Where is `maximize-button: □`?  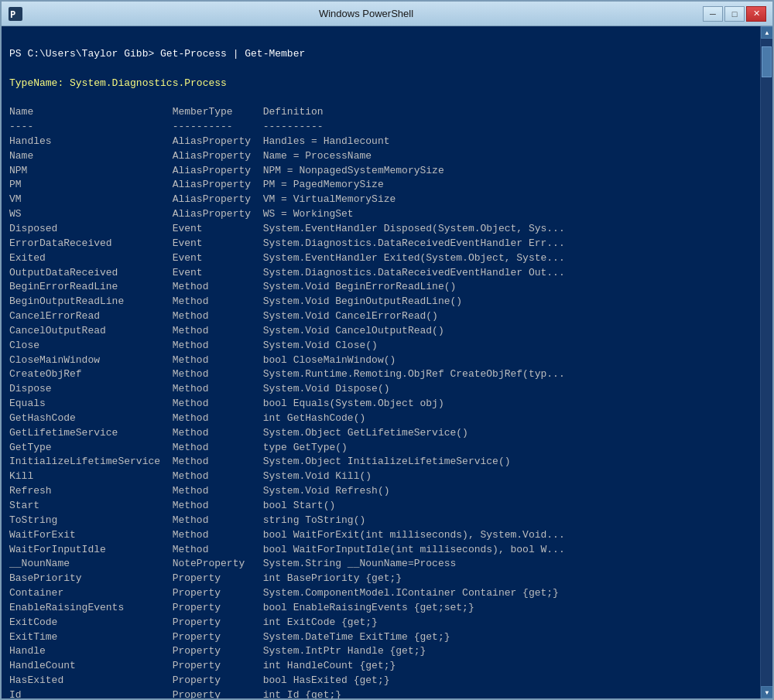 maximize-button: □ is located at coordinates (735, 14).